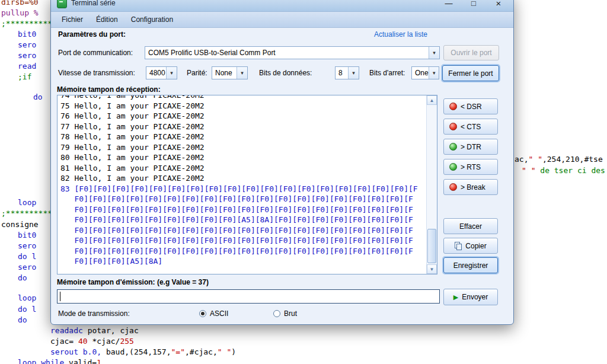  What do you see at coordinates (107, 20) in the screenshot?
I see `menu-edition: Édition` at bounding box center [107, 20].